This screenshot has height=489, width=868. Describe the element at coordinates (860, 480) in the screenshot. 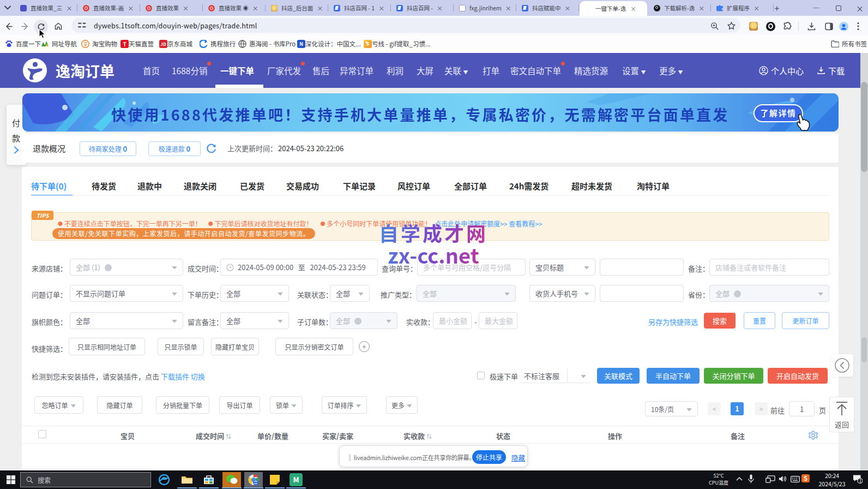

I see `svg-text: 1` at that location.